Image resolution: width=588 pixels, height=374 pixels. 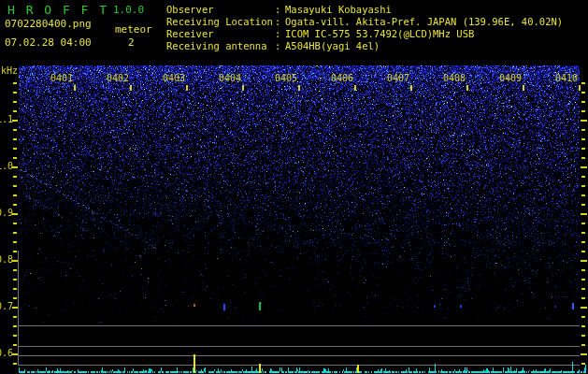 I want to click on time-label-0408: 0408, so click(x=454, y=79).